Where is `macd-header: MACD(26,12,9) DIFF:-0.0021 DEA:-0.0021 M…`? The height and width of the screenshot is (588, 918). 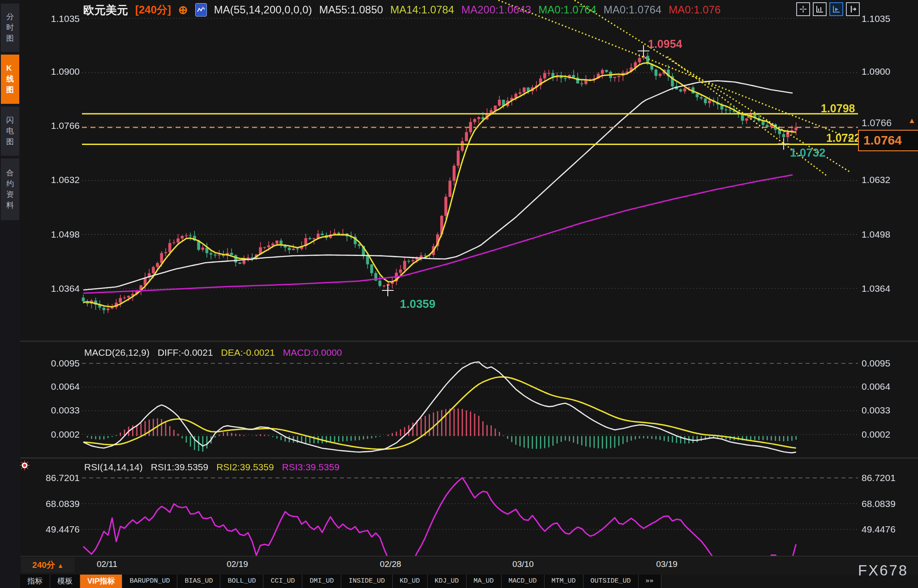 macd-header: MACD(26,12,9) DIFF:-0.0021 DEA:-0.0021 M… is located at coordinates (213, 353).